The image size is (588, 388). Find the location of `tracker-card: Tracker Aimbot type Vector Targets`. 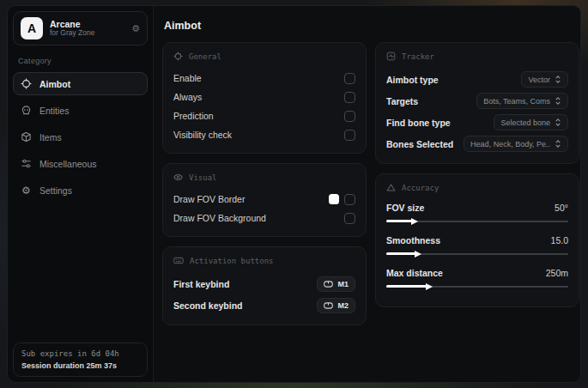

tracker-card: Tracker Aimbot type Vector Targets is located at coordinates (477, 103).